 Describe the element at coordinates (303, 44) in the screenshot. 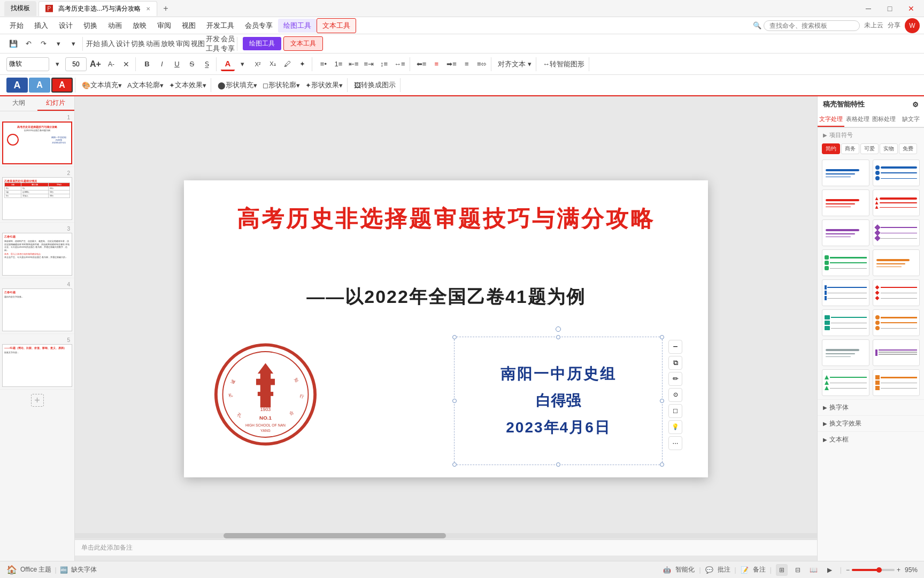

I see `text-tool-tab: 文本工具` at that location.